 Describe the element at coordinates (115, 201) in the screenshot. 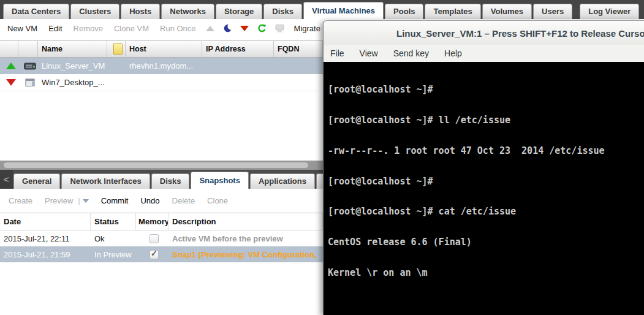

I see `commit-snapshot-button: Commit` at that location.